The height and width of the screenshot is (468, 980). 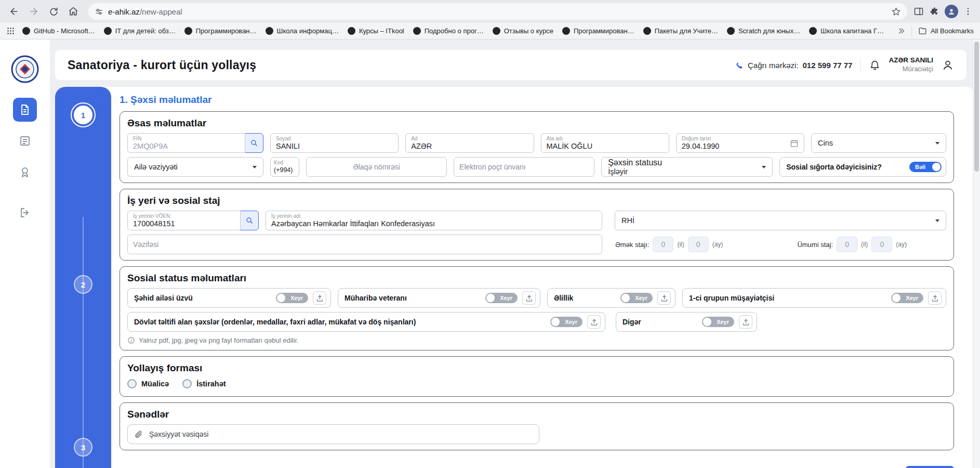 What do you see at coordinates (537, 368) in the screenshot?
I see `referral-form-title: Yollayış forması` at bounding box center [537, 368].